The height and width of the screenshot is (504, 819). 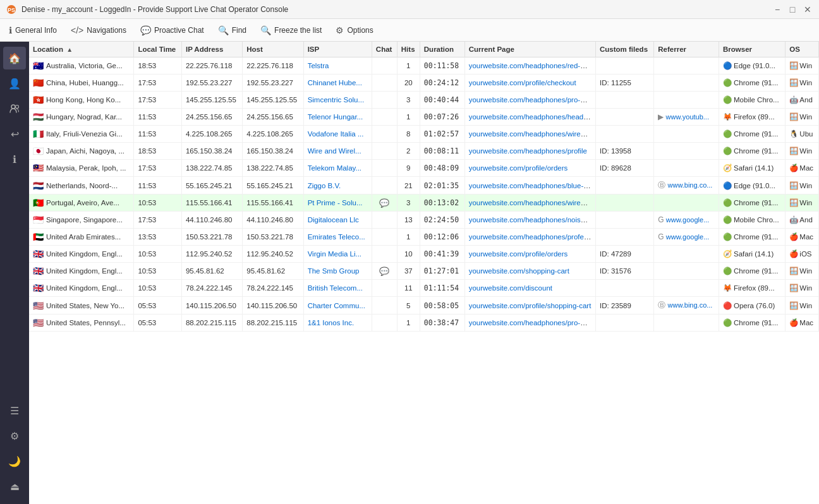 I want to click on table-row: 🇺🇸 United States, Pennsyl... 05:53 88.20…, so click(x=424, y=323).